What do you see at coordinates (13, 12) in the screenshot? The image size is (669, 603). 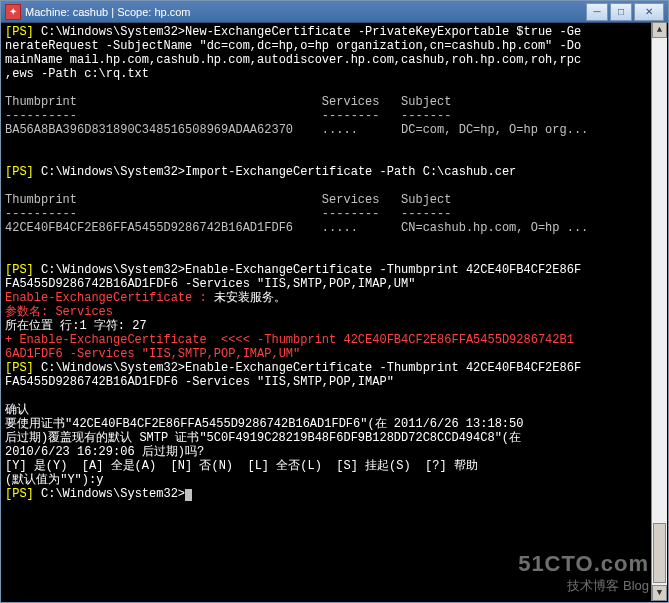 I see `app-icon: ✦` at bounding box center [13, 12].